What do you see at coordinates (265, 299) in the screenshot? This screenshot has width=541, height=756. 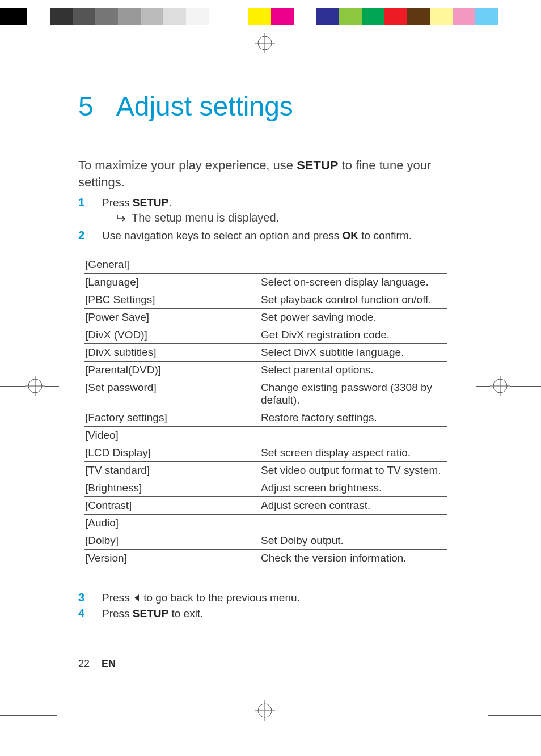 I see `table-row: [PBC Settings]Set playback control funct…` at bounding box center [265, 299].